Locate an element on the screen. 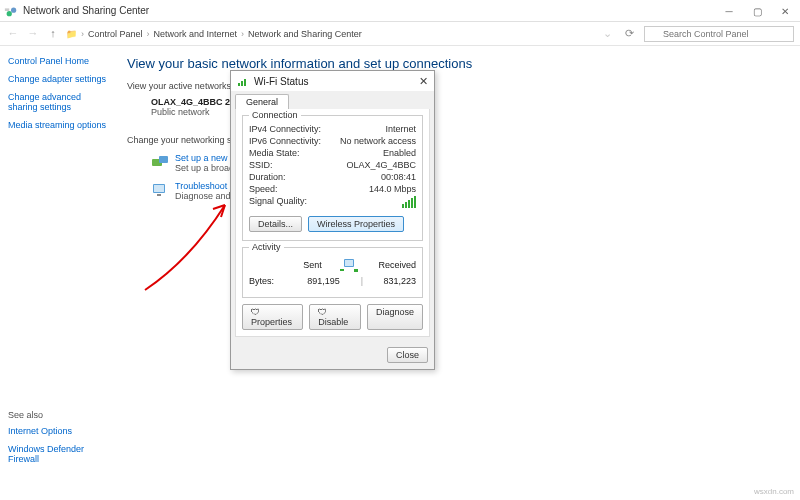 The height and width of the screenshot is (500, 800). received-label: Received is located at coordinates (391, 265).